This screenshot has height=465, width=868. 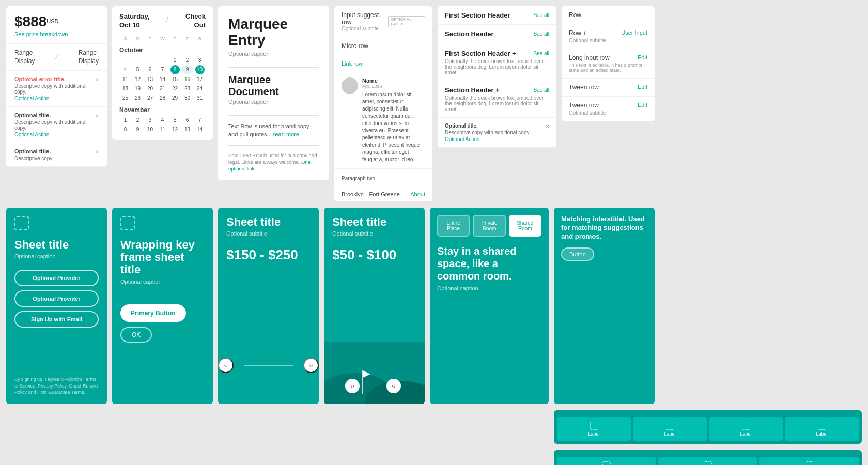 I want to click on ok-button: OK, so click(x=136, y=335).